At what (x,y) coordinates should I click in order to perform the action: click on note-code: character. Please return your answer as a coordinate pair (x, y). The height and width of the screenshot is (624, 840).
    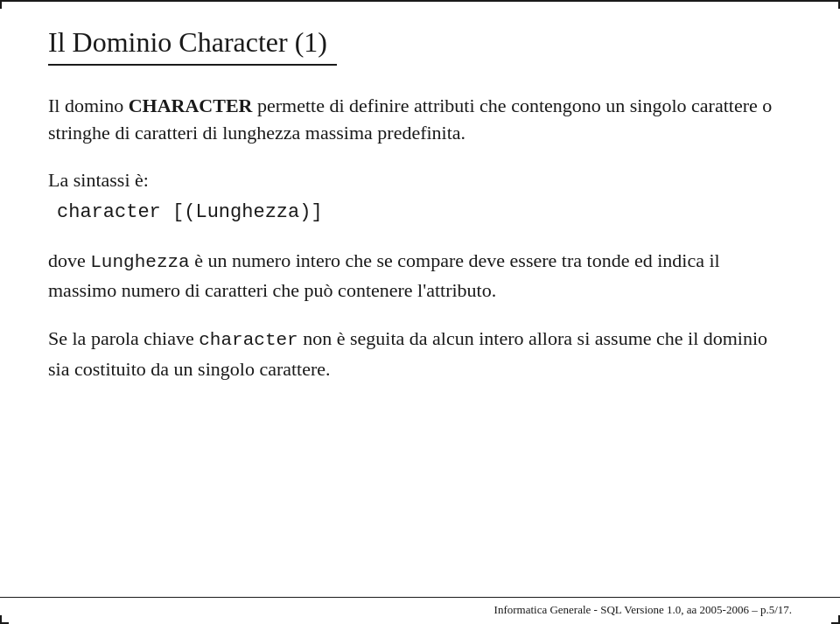
    Looking at the image, I should click on (248, 340).